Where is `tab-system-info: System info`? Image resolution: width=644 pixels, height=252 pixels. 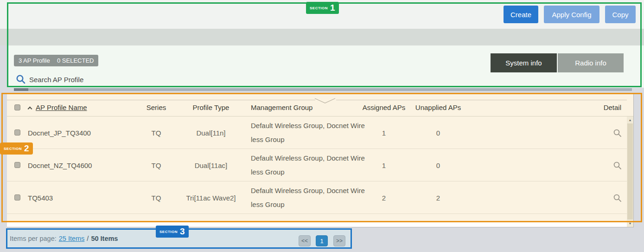 tab-system-info: System info is located at coordinates (524, 63).